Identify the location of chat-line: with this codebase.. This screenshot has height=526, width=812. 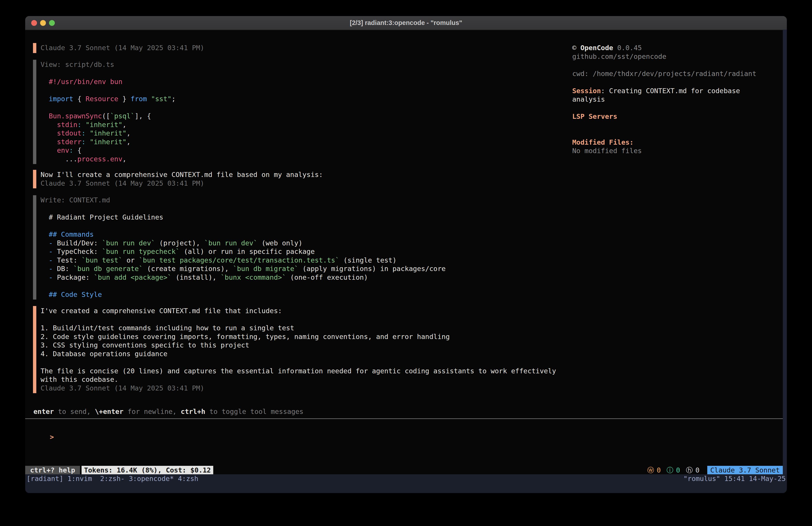
(298, 380).